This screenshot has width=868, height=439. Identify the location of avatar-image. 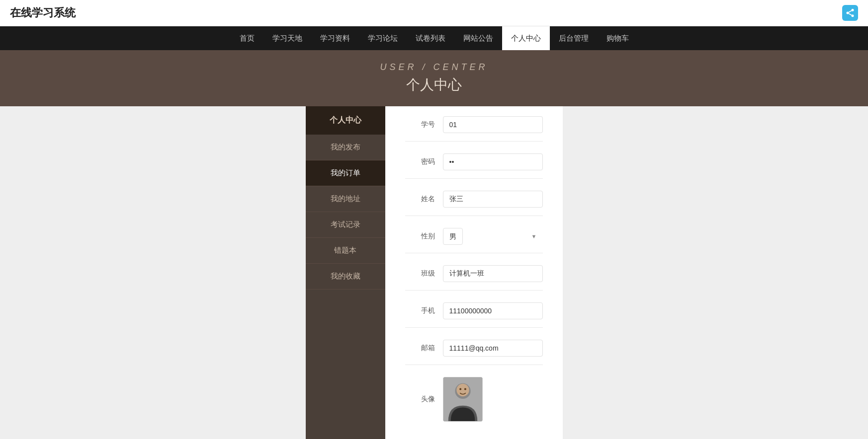
(463, 399).